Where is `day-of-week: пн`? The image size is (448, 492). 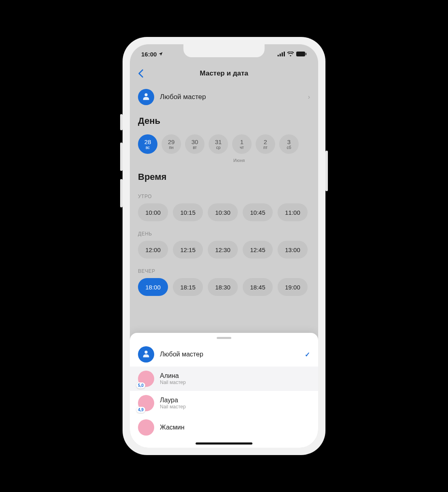 day-of-week: пн is located at coordinates (171, 148).